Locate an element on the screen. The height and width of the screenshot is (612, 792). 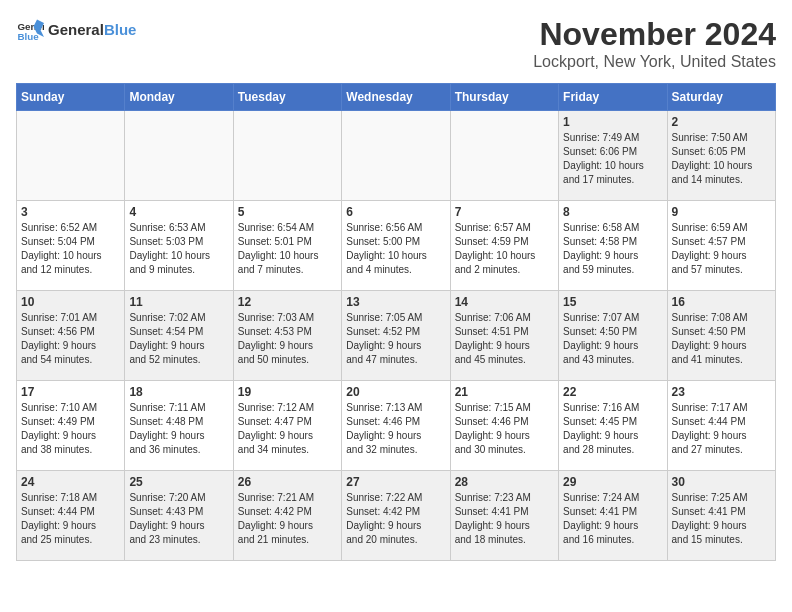
logo-blue-text: Blue is located at coordinates (120, 30).